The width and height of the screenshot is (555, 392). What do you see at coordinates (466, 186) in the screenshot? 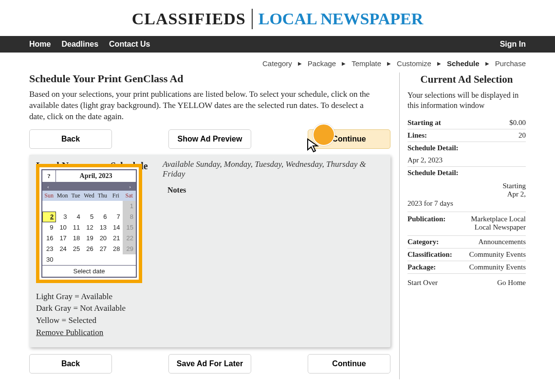
I see `schedule-detail-starting: Starting` at bounding box center [466, 186].